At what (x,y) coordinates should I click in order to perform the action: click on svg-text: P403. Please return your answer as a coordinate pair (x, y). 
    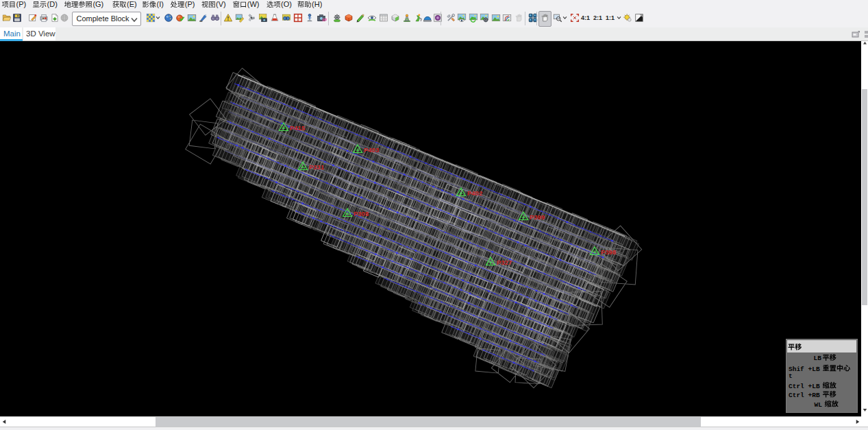
    Looking at the image, I should click on (371, 150).